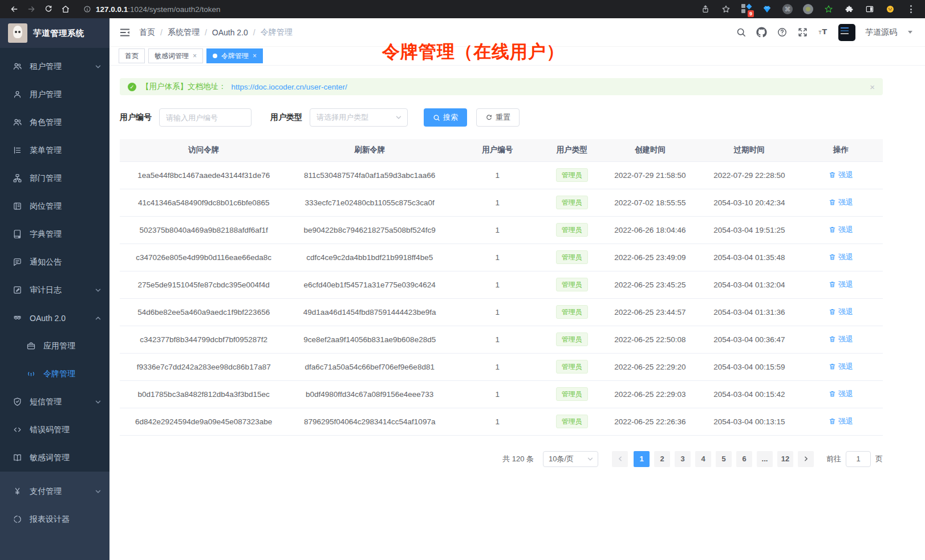  I want to click on reset-button: 重置, so click(498, 117).